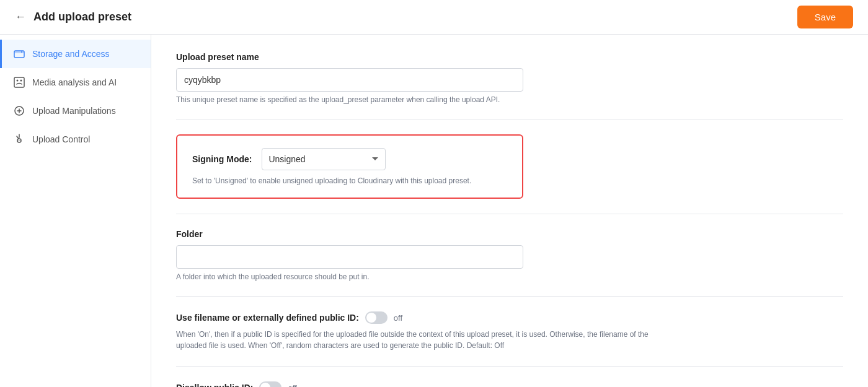 The image size is (868, 387). What do you see at coordinates (76, 54) in the screenshot?
I see `sidebar-item-storage-access: Storage and Access` at bounding box center [76, 54].